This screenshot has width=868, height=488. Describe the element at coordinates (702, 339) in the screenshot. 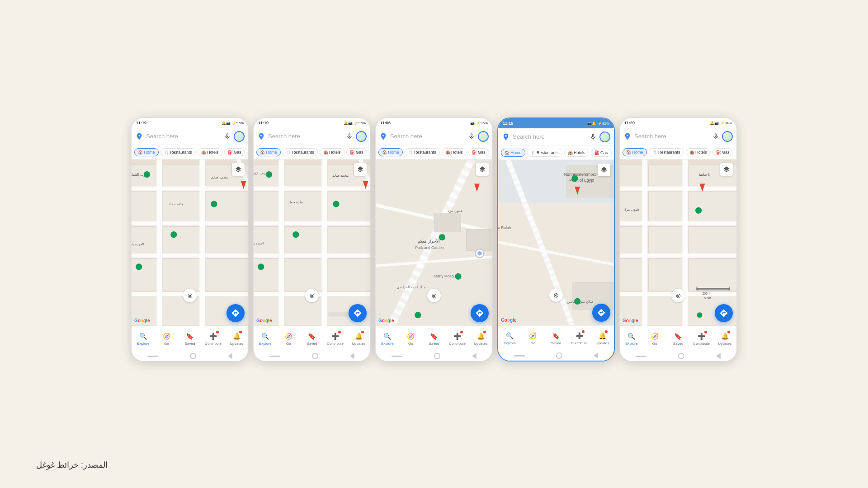

I see `nav-contribute-5: ➕ Contribute` at that location.